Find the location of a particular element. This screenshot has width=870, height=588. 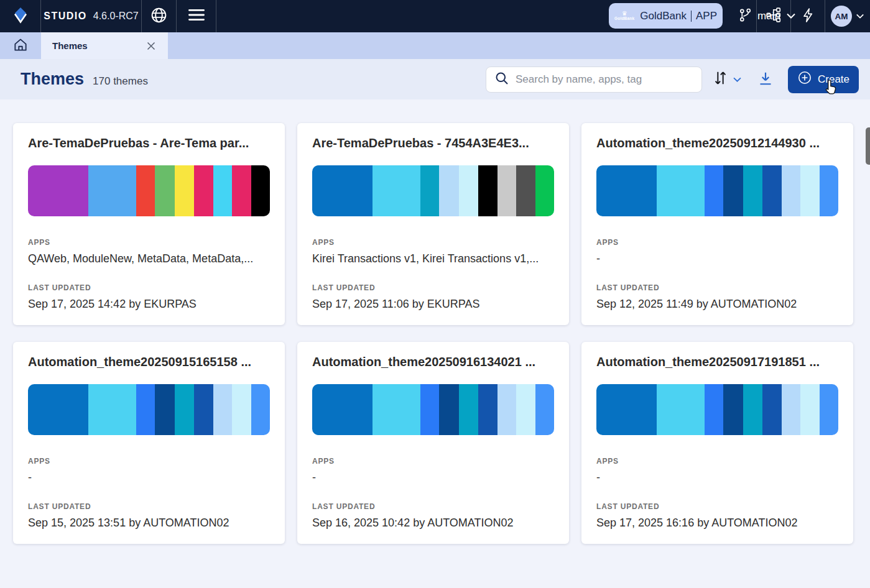

diamond-logo-icon is located at coordinates (21, 16).